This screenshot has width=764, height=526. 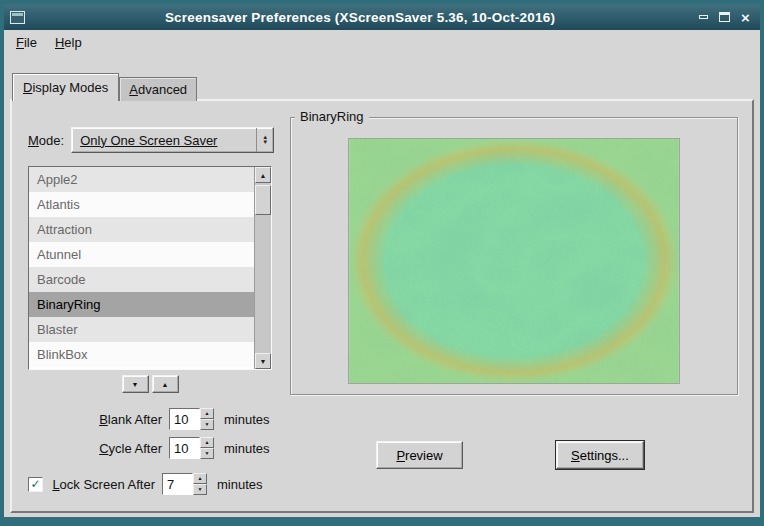 I want to click on tab-bar: Display Modes Advanced, so click(x=104, y=87).